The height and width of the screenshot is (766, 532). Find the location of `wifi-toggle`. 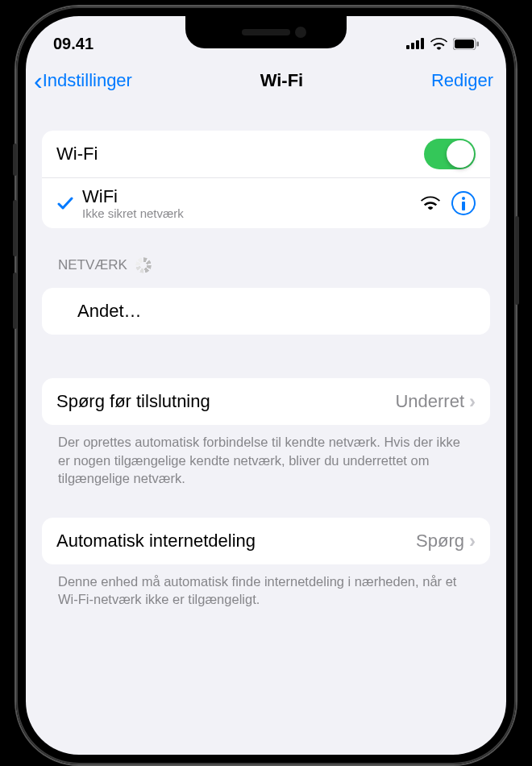

wifi-toggle is located at coordinates (450, 154).